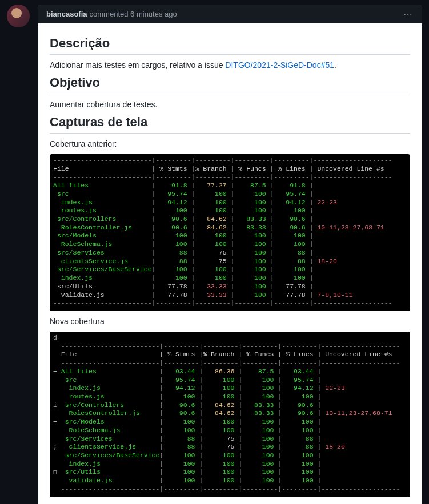 The height and width of the screenshot is (504, 429). Describe the element at coordinates (230, 46) in the screenshot. I see `heading-description: Descrição` at that location.